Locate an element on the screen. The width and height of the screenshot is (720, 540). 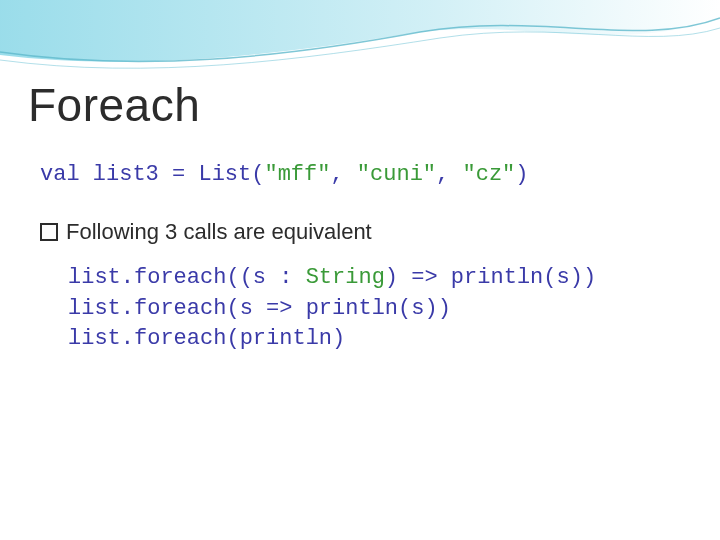
body-text: Following 3 calls are equivalent is located at coordinates (219, 232).